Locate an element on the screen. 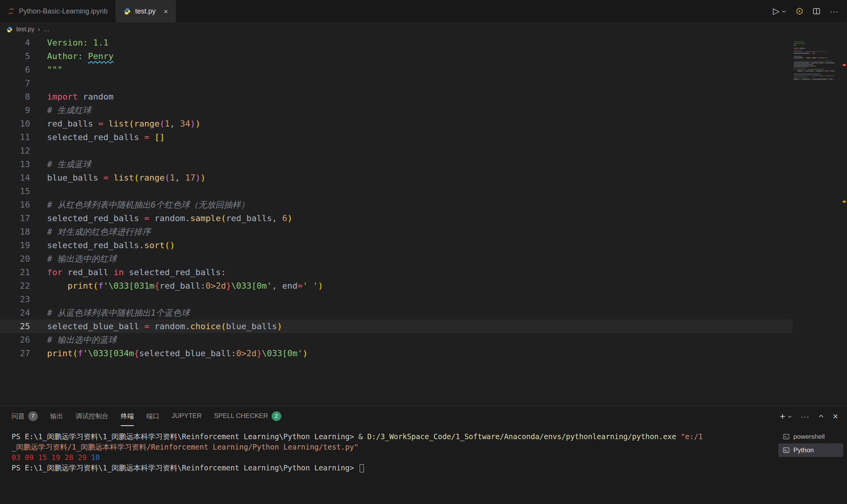 This screenshot has height=504, width=847. panel-maximize-button is located at coordinates (821, 416).